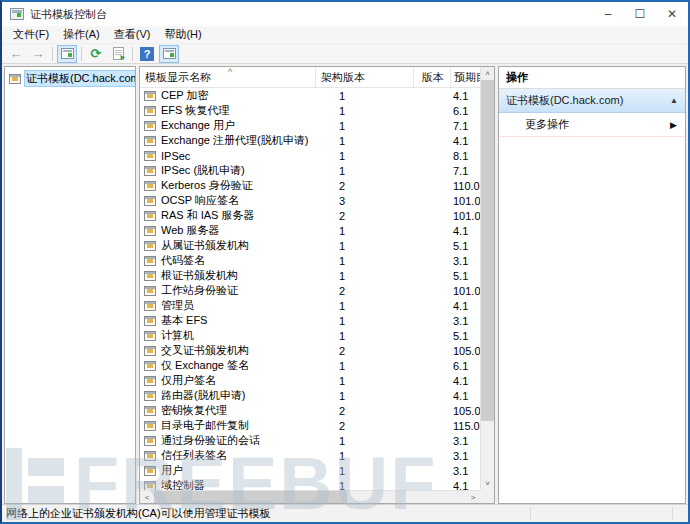  Describe the element at coordinates (672, 14) in the screenshot. I see `close-button: ✕` at that location.